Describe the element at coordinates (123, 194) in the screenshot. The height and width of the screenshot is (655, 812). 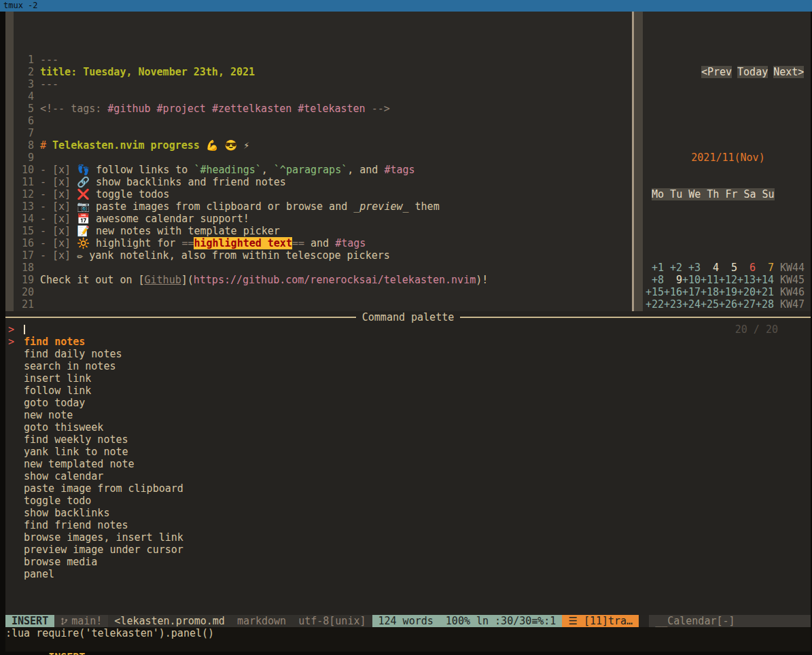
I see `text-segment: ❌ toggle todos` at that location.